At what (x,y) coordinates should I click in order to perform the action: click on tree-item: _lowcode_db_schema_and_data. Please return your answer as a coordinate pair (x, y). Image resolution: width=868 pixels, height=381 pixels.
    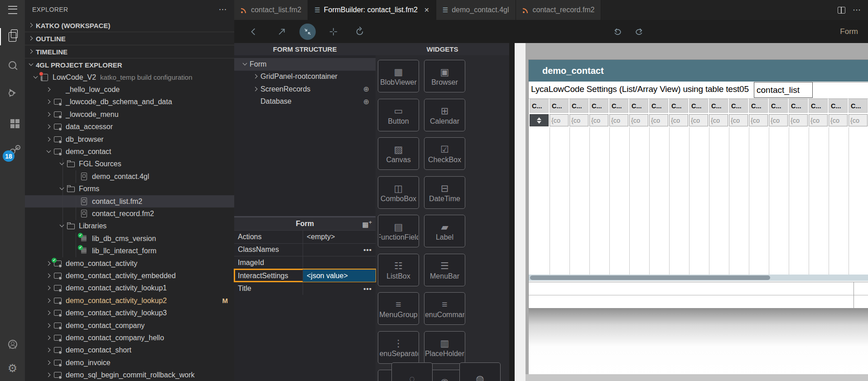
    Looking at the image, I should click on (130, 102).